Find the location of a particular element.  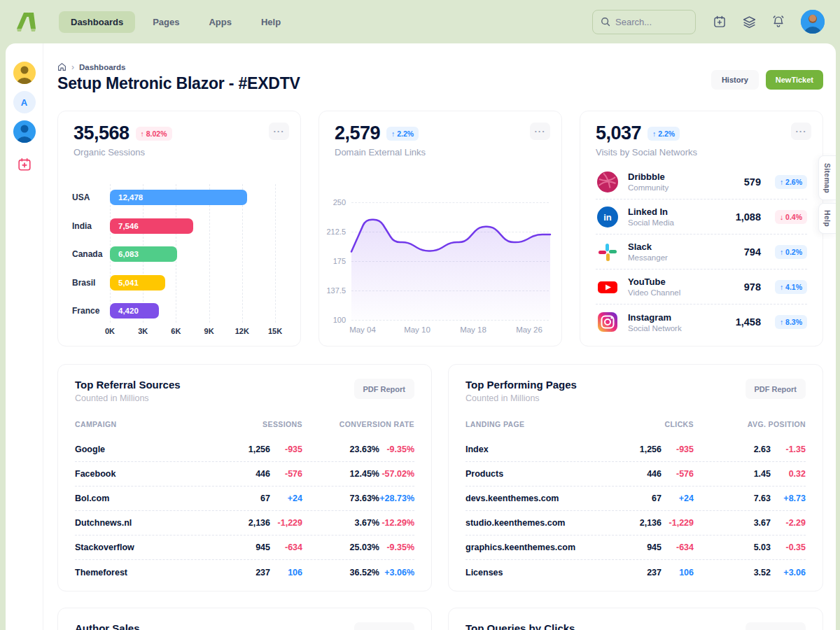

bell-button is located at coordinates (778, 22).